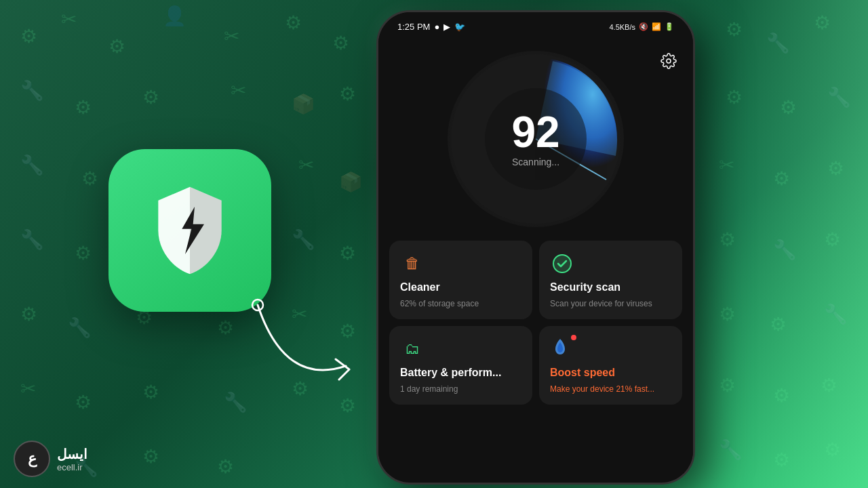 This screenshot has width=868, height=488. I want to click on boost-title: Boost speed, so click(610, 373).